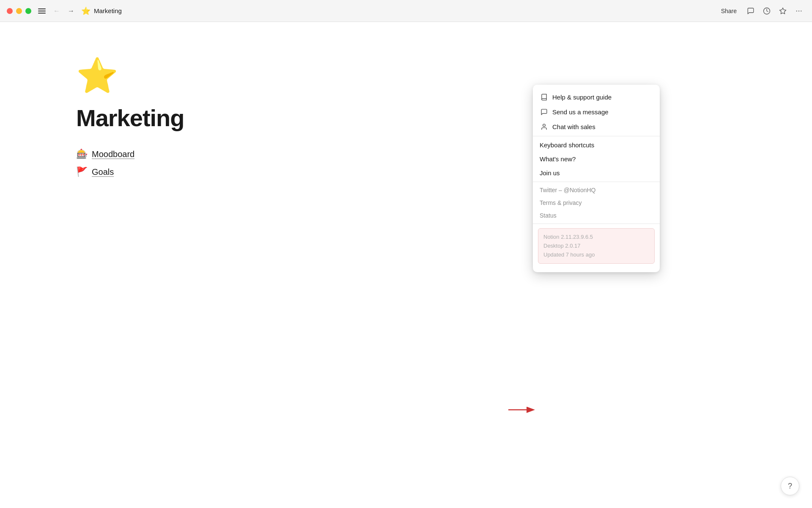 The height and width of the screenshot is (508, 812). I want to click on forward-button: →, so click(71, 11).